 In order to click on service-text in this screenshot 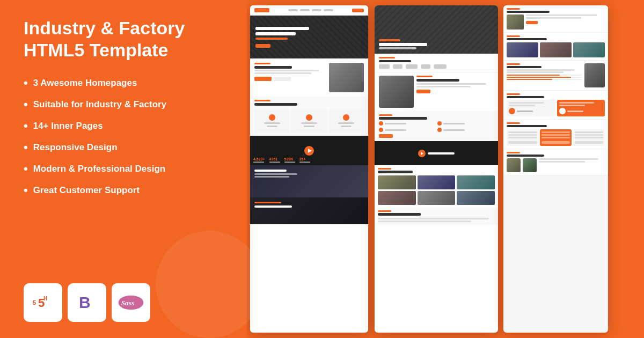, I will do `click(272, 127)`.